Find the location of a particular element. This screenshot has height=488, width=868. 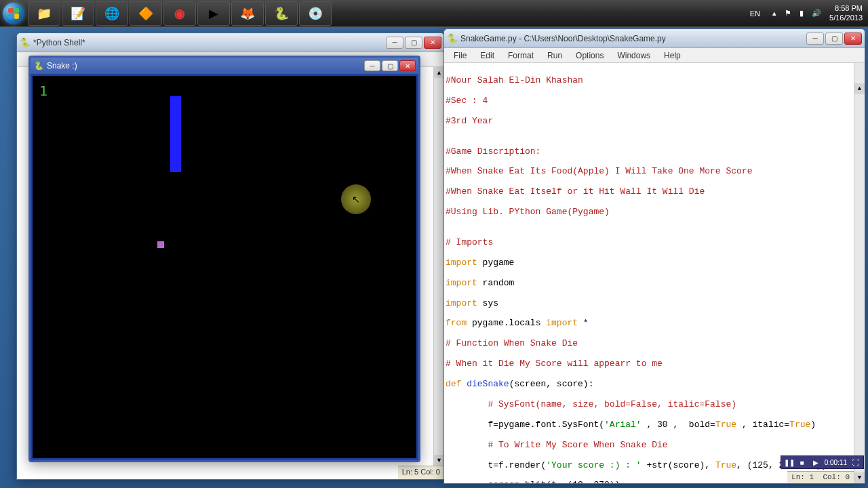

windows-logo-icon is located at coordinates (14, 14).